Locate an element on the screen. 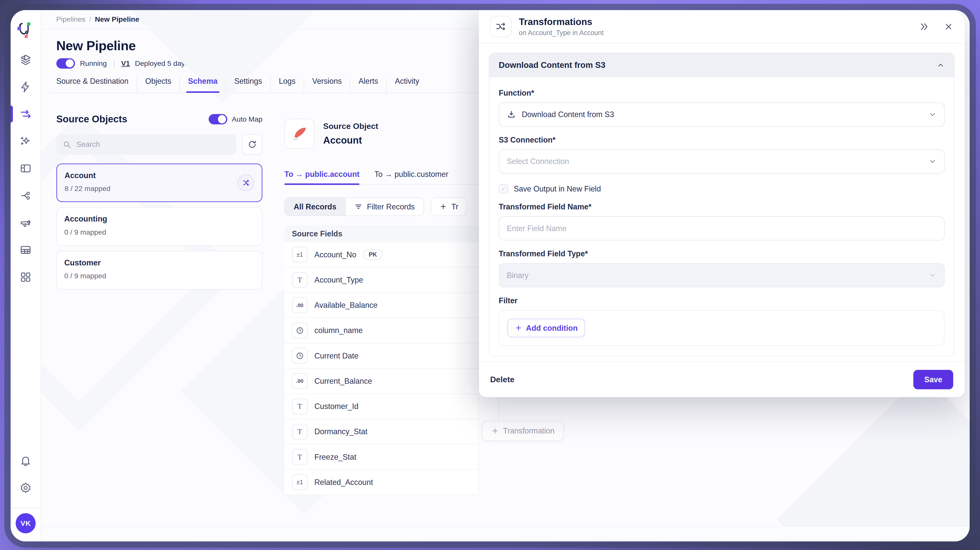 This screenshot has height=550, width=980. auto-map-label: Auto Map is located at coordinates (247, 119).